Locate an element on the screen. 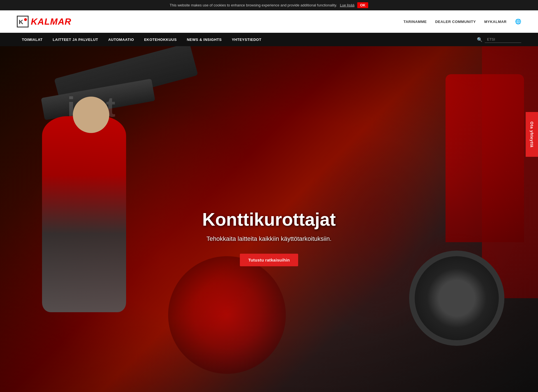 The width and height of the screenshot is (538, 392). nav-ekotehokkuus: EKOTEHOKKUUS is located at coordinates (160, 39).